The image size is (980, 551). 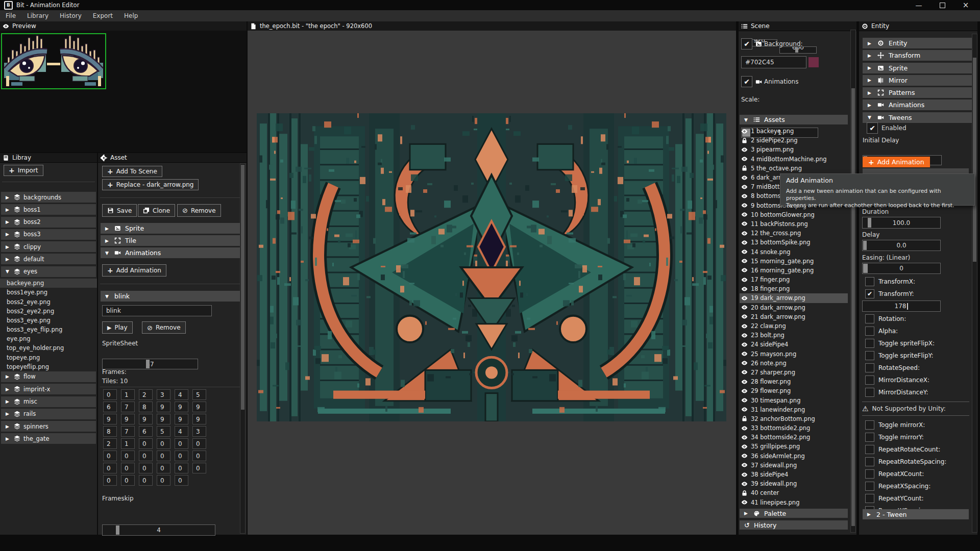 What do you see at coordinates (975, 160) in the screenshot?
I see `entity-scrollbar-thumb` at bounding box center [975, 160].